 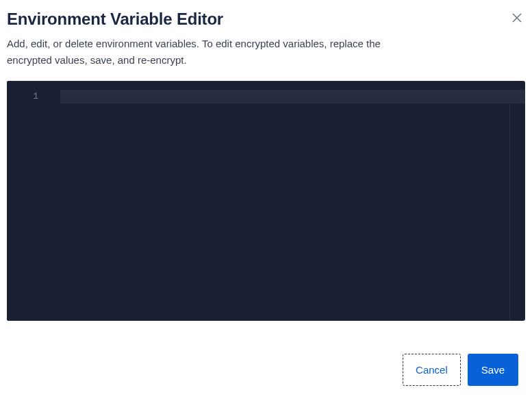 What do you see at coordinates (266, 21) in the screenshot?
I see `modal-header: Environment Variable Editor` at bounding box center [266, 21].